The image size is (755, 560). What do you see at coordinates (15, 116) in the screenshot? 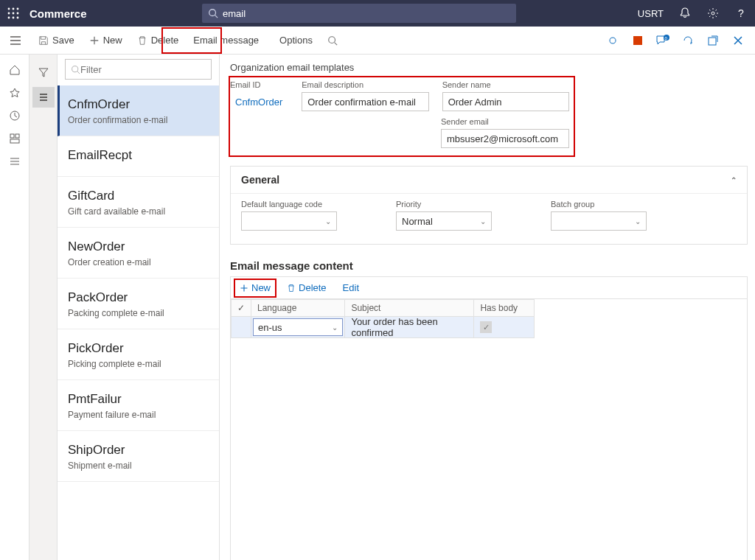
I see `recent-icon` at bounding box center [15, 116].